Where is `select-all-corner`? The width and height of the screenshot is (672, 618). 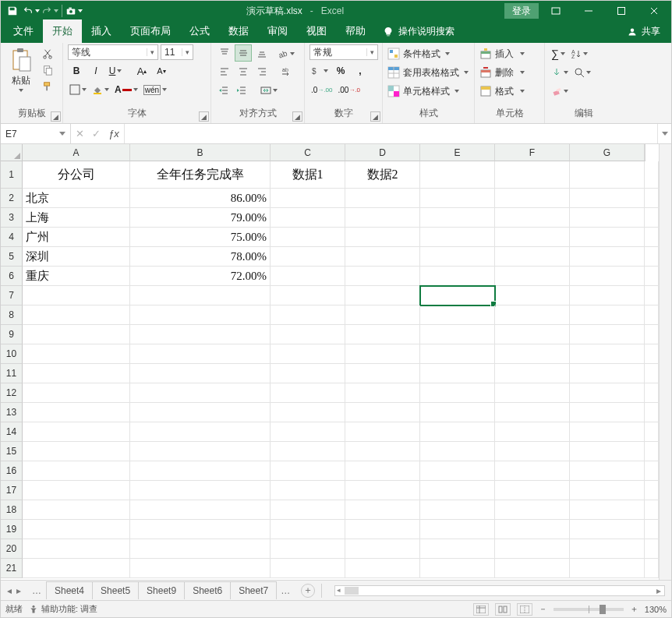 select-all-corner is located at coordinates (12, 153).